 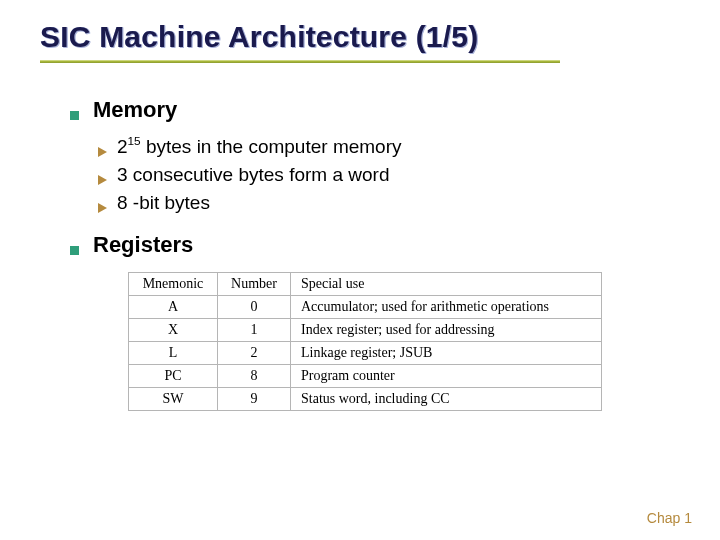 I want to click on cell-number: 2, so click(x=254, y=354).